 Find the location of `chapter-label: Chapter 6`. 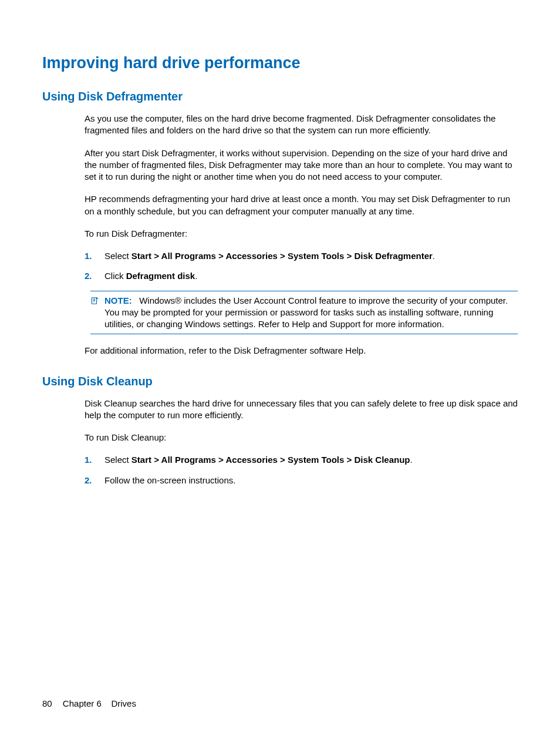

chapter-label: Chapter 6 is located at coordinates (82, 704).